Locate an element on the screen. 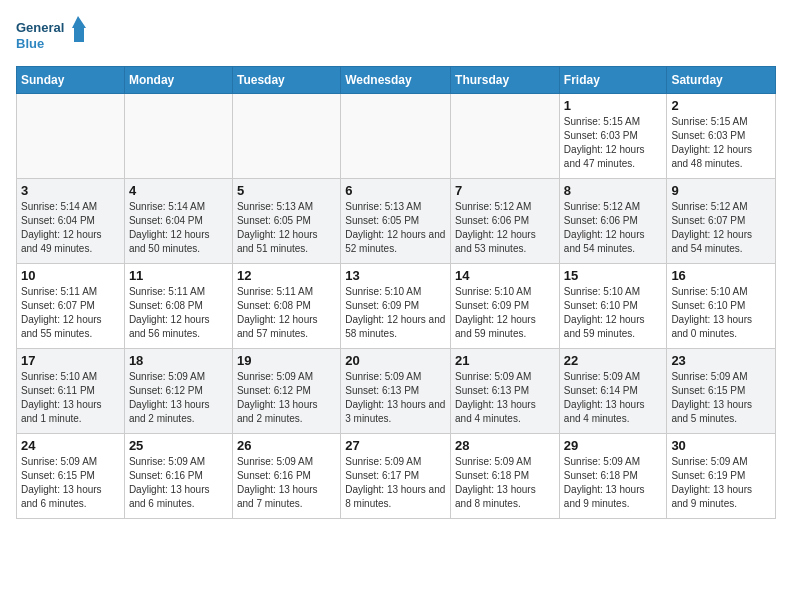 The height and width of the screenshot is (612, 792). day-number: 6 is located at coordinates (396, 190).